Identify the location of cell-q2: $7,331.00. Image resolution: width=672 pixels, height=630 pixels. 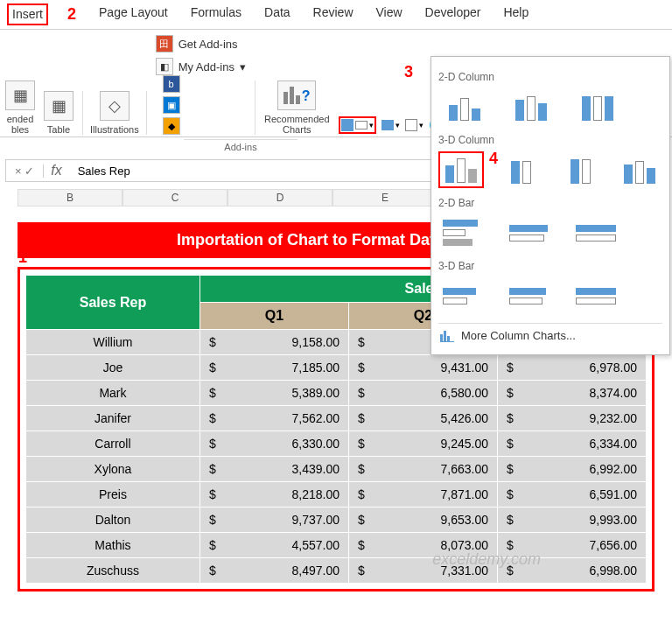
(423, 570).